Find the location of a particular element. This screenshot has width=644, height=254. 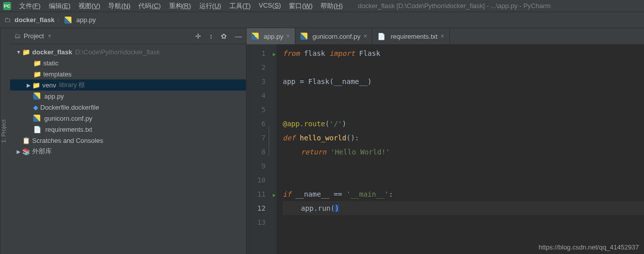

line-number: 3 is located at coordinates (256, 81).